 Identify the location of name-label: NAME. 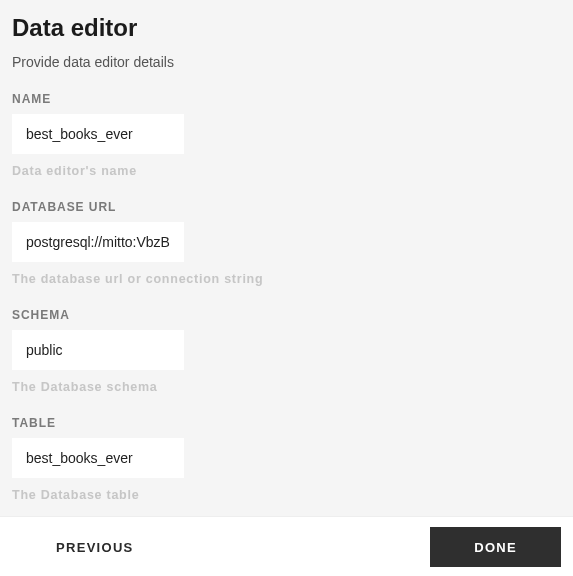
(286, 99).